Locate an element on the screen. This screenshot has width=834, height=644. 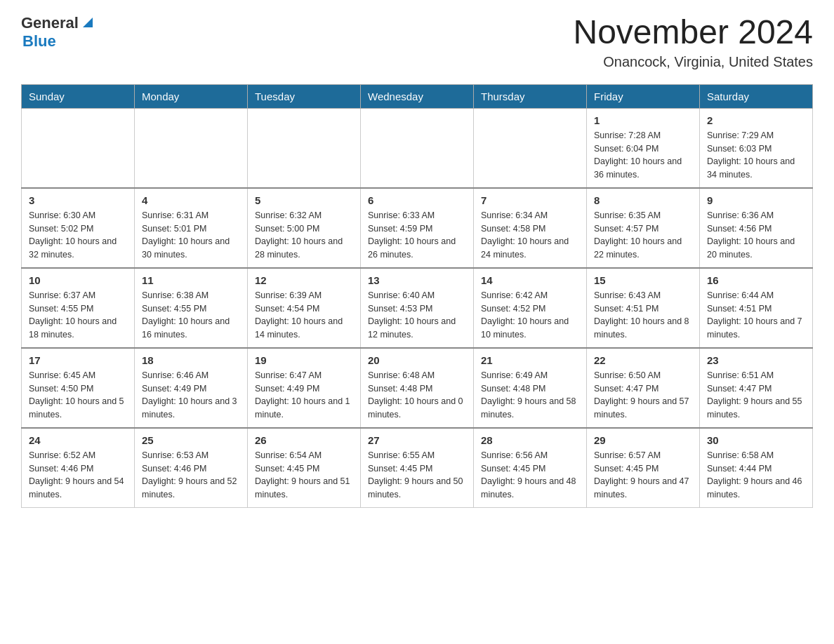
day-info: Sunrise: 6:45 AMSunset: 4:50 PMDaylight:… is located at coordinates (78, 396).